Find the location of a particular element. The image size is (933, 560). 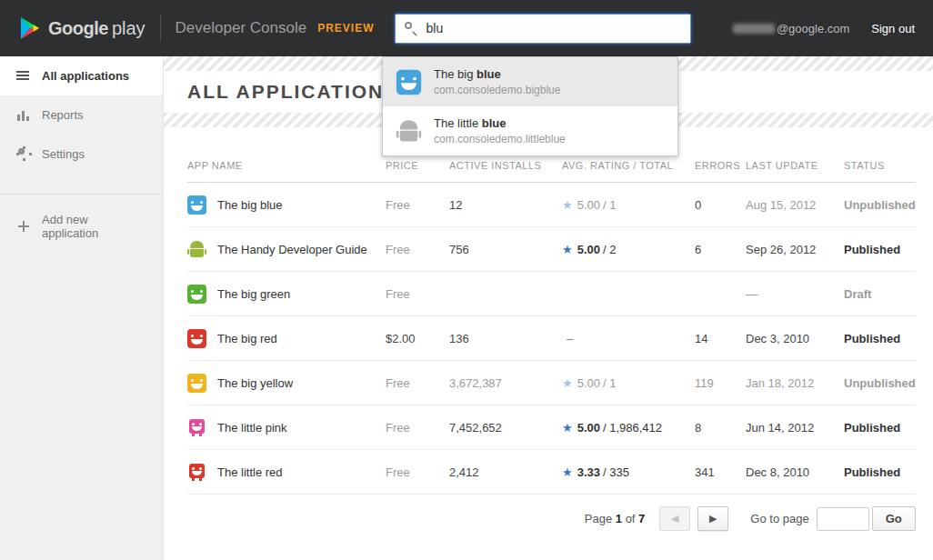

app-row: The little pink Free 7,452,652 ★5.00/ 1,… is located at coordinates (551, 427).